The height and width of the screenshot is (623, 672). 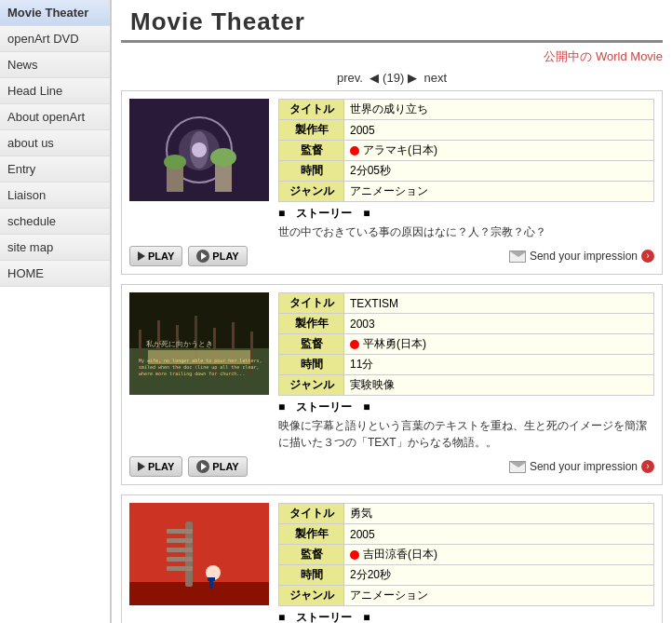 What do you see at coordinates (392, 21) in the screenshot?
I see `main-header: Movie Theater` at bounding box center [392, 21].